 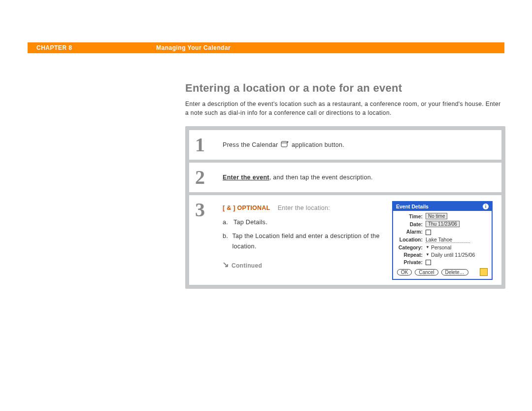 What do you see at coordinates (442, 232) in the screenshot?
I see `row-alarm: Alarm:` at bounding box center [442, 232].